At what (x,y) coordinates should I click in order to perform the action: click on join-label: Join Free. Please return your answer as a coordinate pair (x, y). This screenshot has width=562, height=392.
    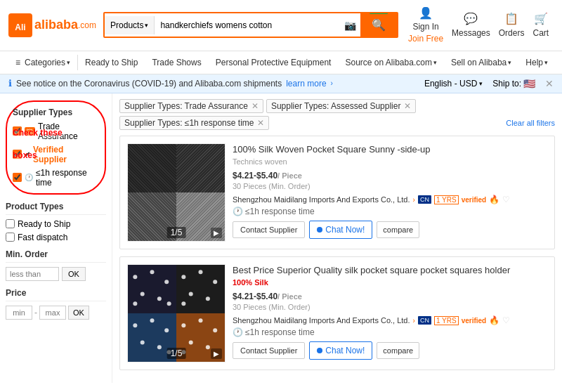
    Looking at the image, I should click on (426, 39).